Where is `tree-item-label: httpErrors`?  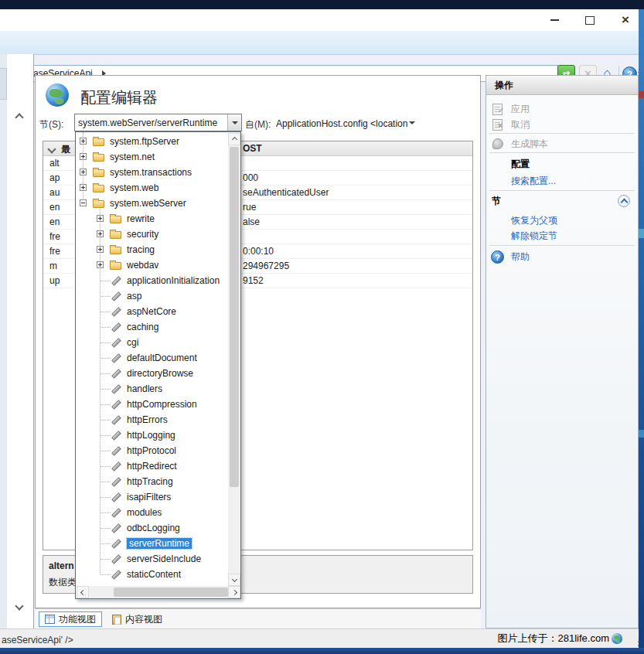
tree-item-label: httpErrors is located at coordinates (147, 420).